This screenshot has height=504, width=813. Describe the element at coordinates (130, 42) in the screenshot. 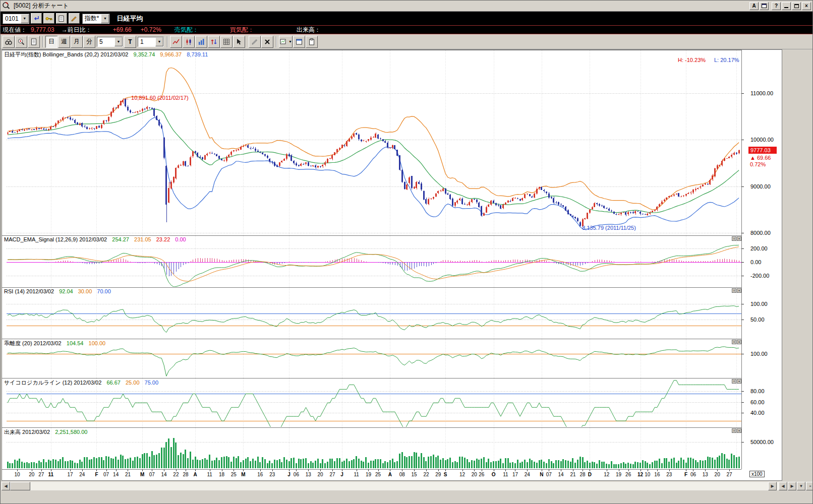

I see `tick-button: T` at that location.